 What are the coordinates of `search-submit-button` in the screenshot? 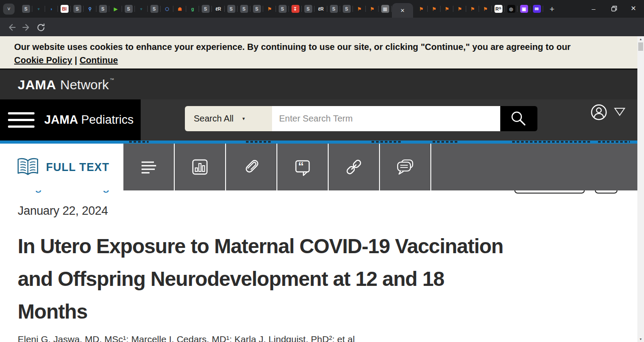 It's located at (519, 118).